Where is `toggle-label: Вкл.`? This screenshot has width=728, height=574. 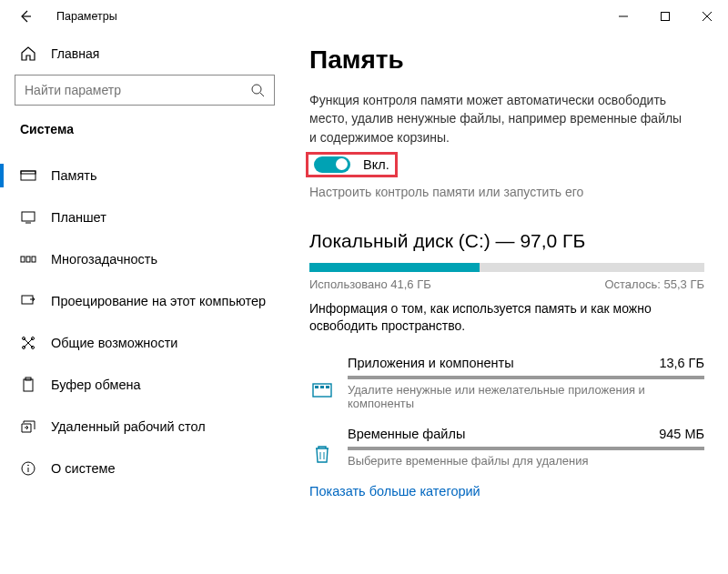 toggle-label: Вкл. is located at coordinates (377, 165).